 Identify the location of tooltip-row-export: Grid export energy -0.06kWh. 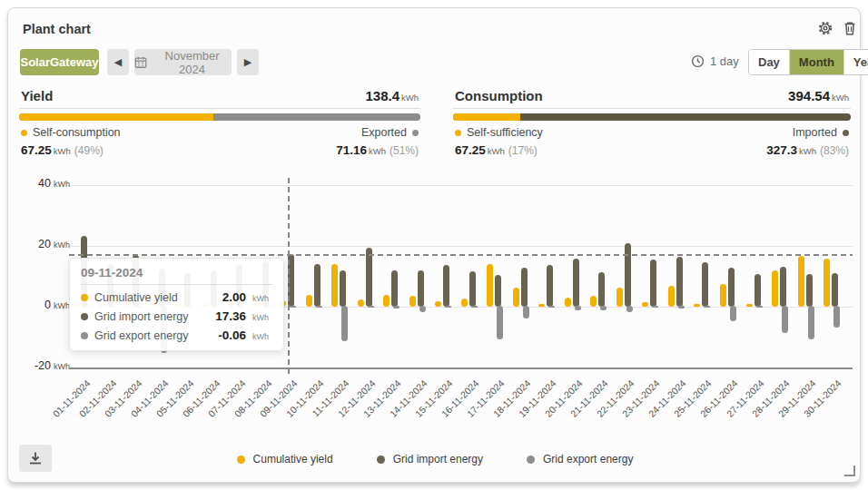
(176, 336).